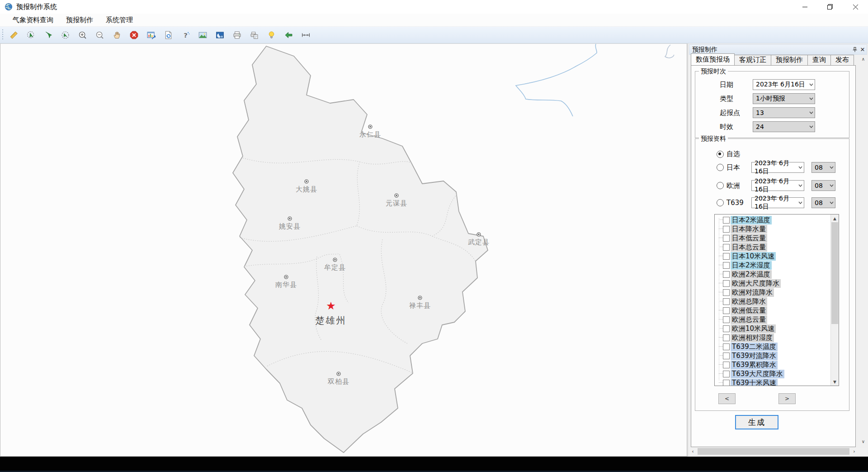  I want to click on scrollbar-thumb, so click(774, 452).